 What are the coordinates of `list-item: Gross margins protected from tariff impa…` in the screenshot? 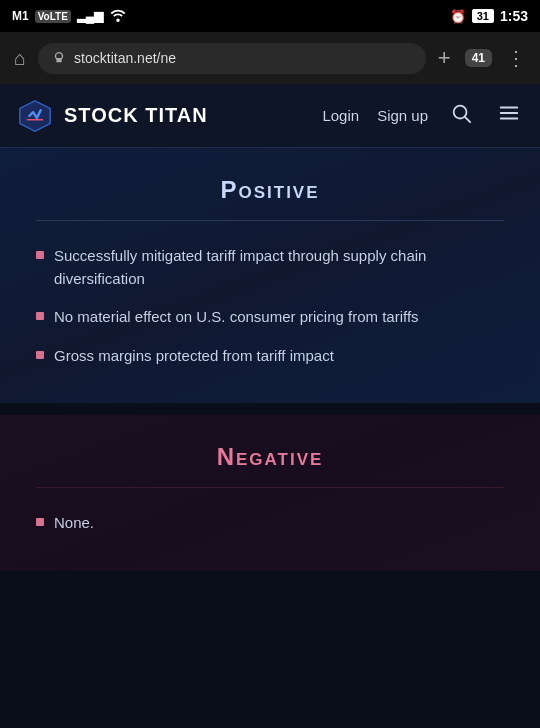 It's located at (270, 356).